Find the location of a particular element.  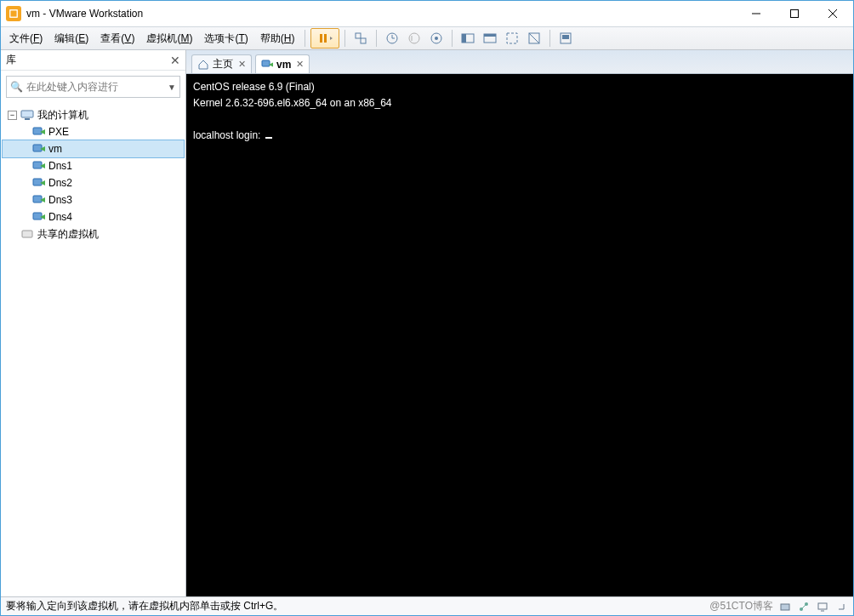

home-icon is located at coordinates (203, 65).